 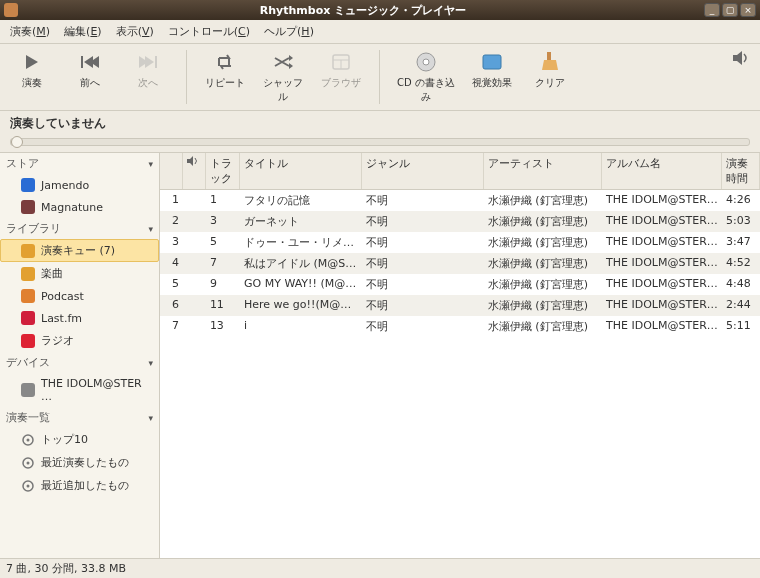 What do you see at coordinates (380, 142) in the screenshot?
I see `progress-slider` at bounding box center [380, 142].